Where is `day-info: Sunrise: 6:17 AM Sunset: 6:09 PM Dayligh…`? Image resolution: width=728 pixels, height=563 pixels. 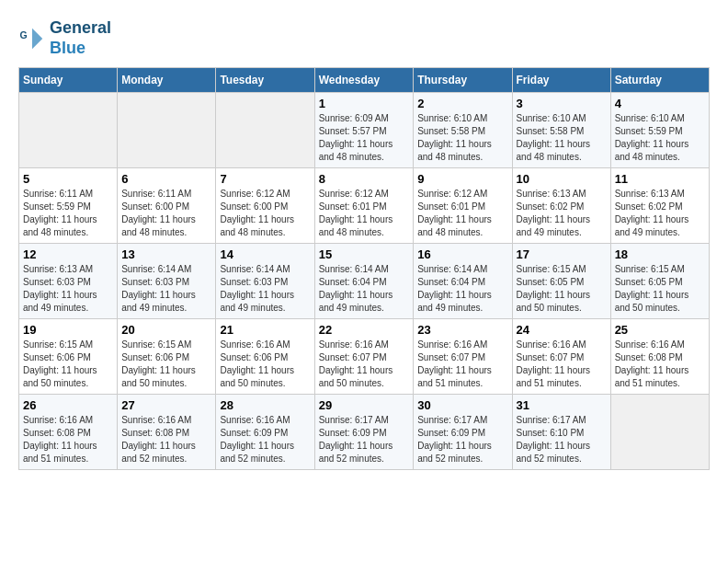
day-info: Sunrise: 6:17 AM Sunset: 6:09 PM Dayligh… is located at coordinates (462, 440).